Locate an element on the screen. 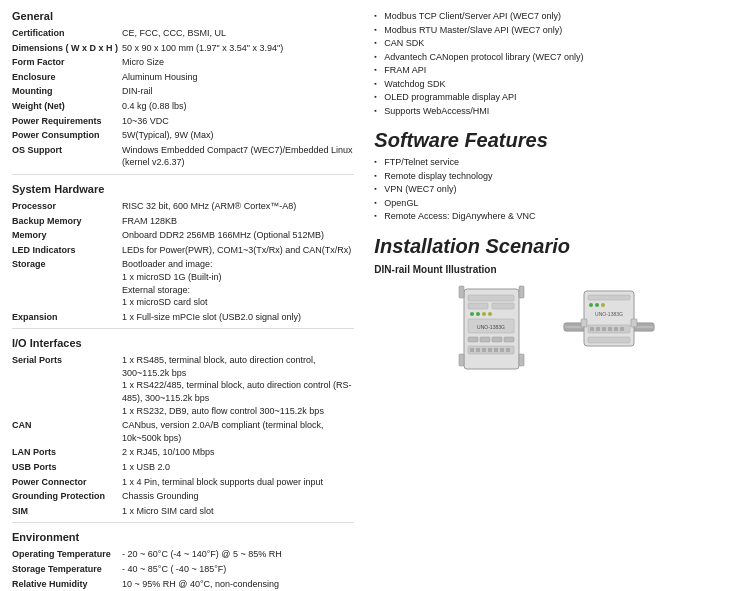  spec-value: 1 x 4 Pin, terminal block supports dual … is located at coordinates (238, 482).